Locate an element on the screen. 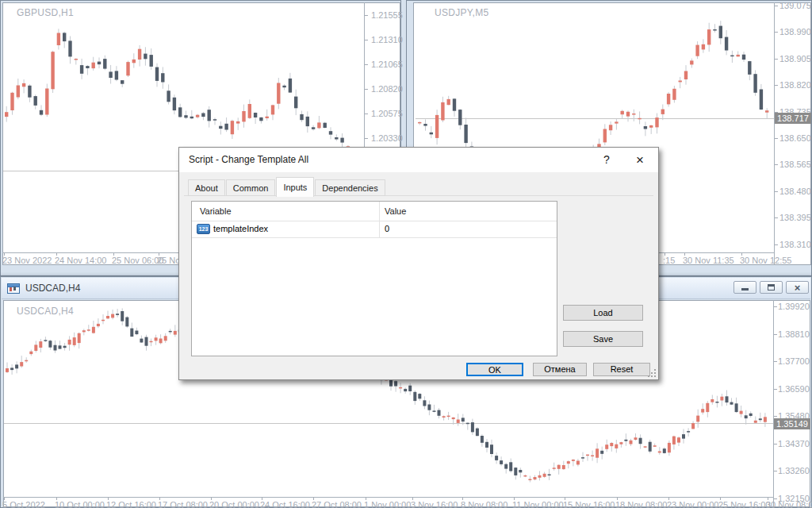  load-button: Load is located at coordinates (603, 313).